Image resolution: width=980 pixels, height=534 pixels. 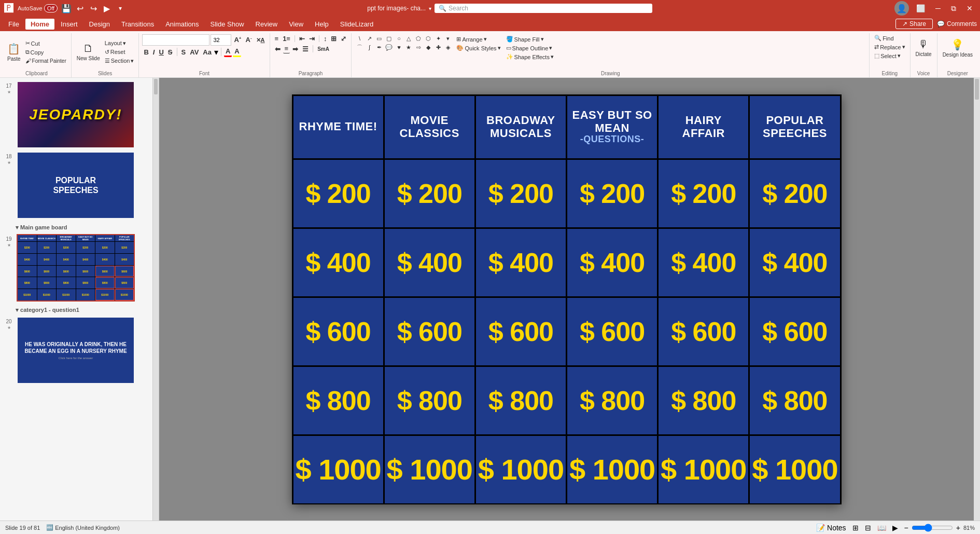 What do you see at coordinates (612, 127) in the screenshot?
I see `category-easy-mean: EASY BUT SO MEAN -QUESTIONS-` at bounding box center [612, 127].